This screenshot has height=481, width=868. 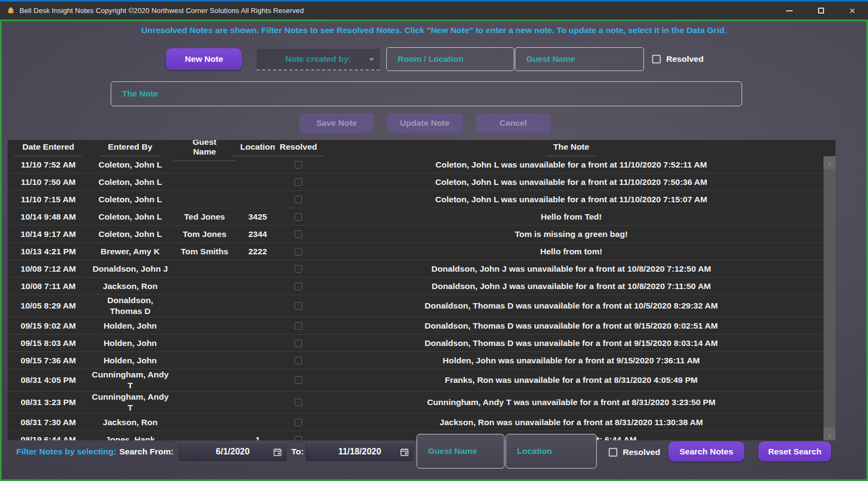 I want to click on table-row: 08/31 7:30 AMJackson, RonJackson, Ron wa…, so click(x=416, y=422).